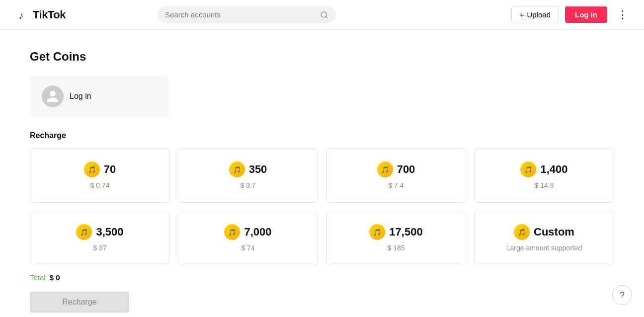  Describe the element at coordinates (622, 295) in the screenshot. I see `help-button: ?` at that location.